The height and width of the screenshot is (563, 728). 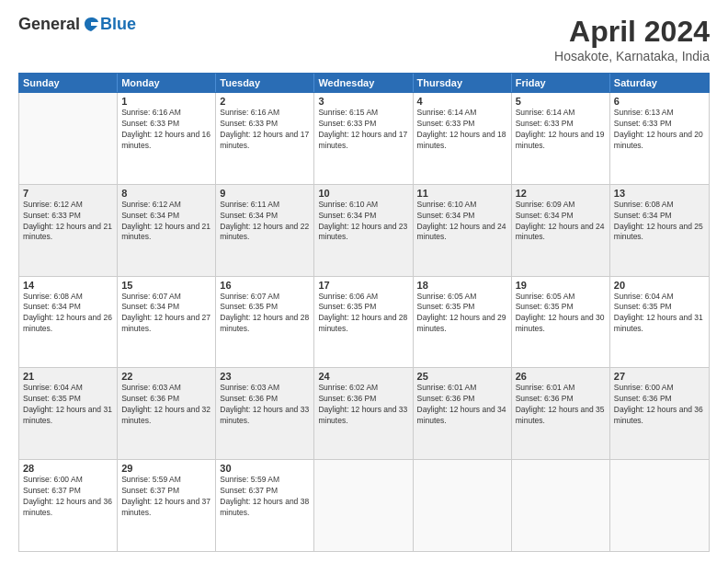 What do you see at coordinates (166, 285) in the screenshot?
I see `day-number: 15` at bounding box center [166, 285].